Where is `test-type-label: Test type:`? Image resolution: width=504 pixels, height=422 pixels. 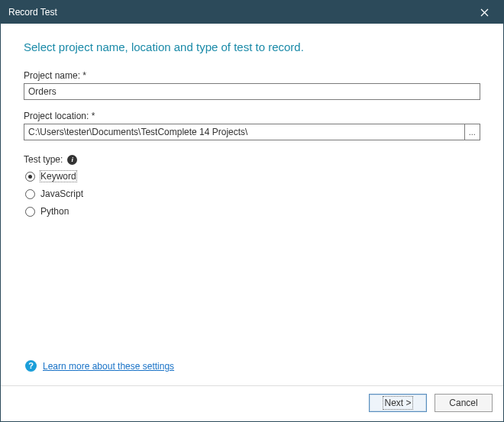
test-type-label: Test type: is located at coordinates (43, 159).